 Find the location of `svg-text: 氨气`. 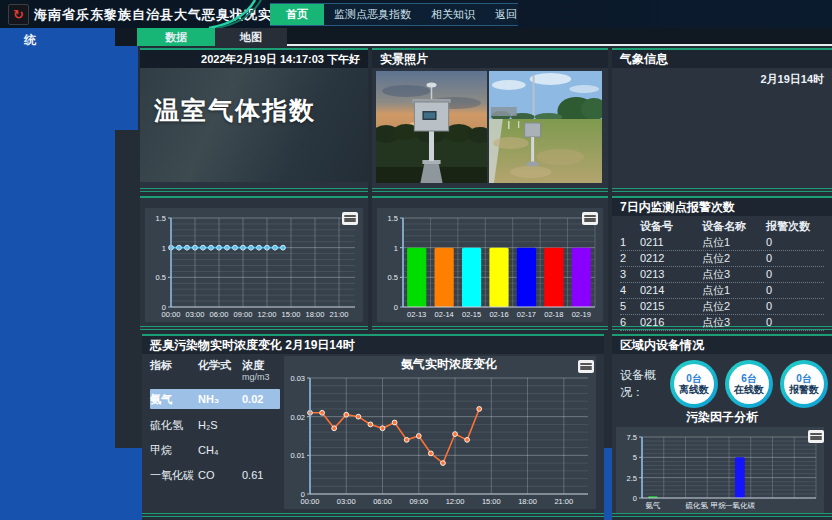

svg-text: 氨气 is located at coordinates (652, 506).